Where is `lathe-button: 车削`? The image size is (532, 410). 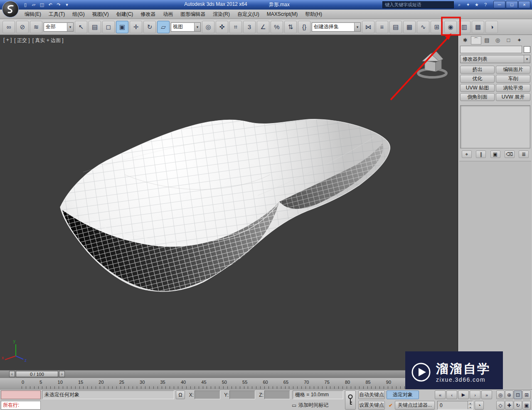
lathe-button: 车削 is located at coordinates (513, 79).